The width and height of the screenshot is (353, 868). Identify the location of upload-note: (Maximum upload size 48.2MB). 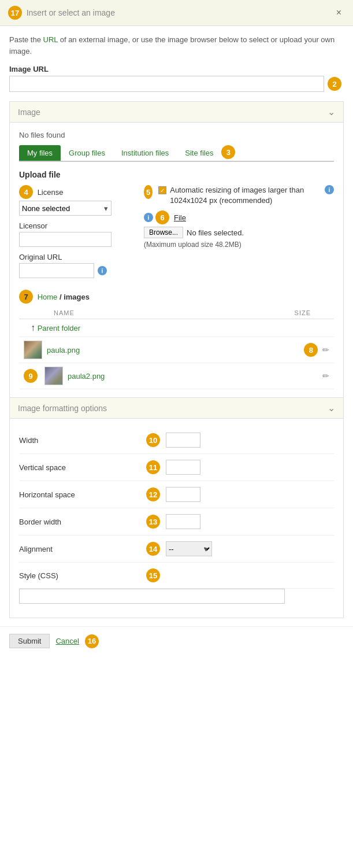
(239, 245).